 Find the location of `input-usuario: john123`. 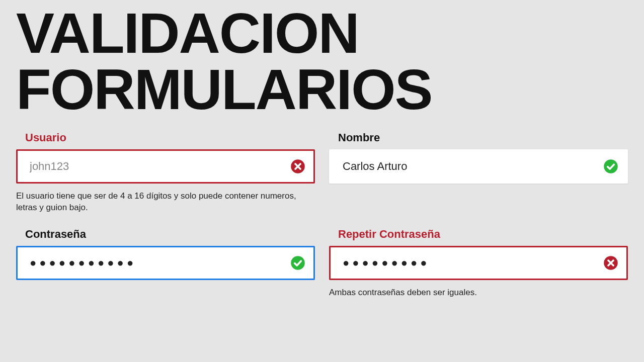

input-usuario: john123 is located at coordinates (166, 166).